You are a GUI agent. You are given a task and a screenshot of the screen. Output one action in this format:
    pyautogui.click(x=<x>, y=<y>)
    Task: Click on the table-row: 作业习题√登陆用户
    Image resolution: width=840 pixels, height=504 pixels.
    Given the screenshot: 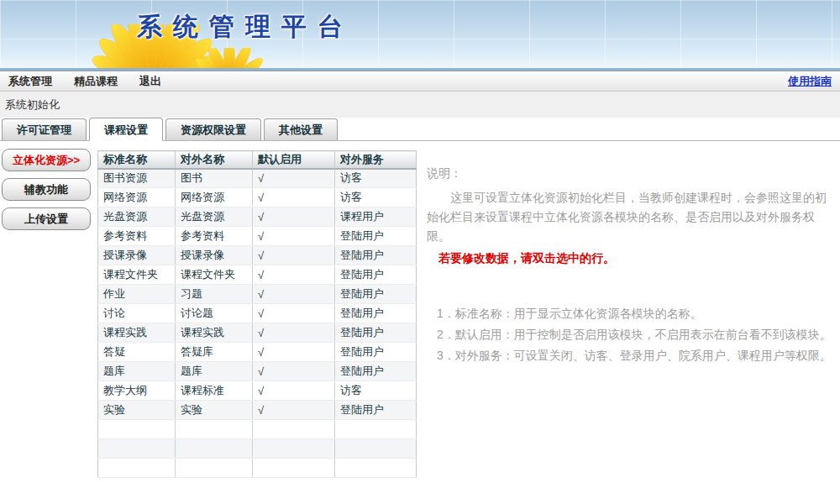 What is the action you would take?
    pyautogui.click(x=257, y=294)
    